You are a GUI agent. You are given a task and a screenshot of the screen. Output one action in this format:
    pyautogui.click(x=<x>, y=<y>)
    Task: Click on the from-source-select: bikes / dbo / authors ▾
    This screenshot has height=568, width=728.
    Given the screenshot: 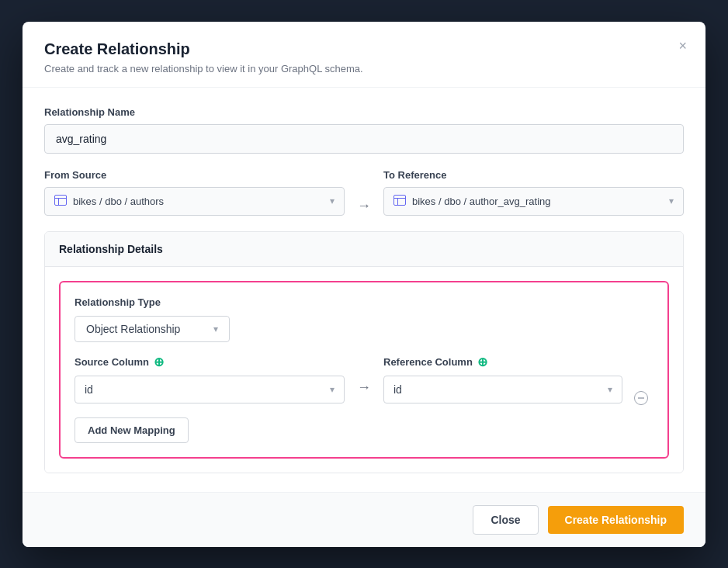 What is the action you would take?
    pyautogui.click(x=194, y=202)
    